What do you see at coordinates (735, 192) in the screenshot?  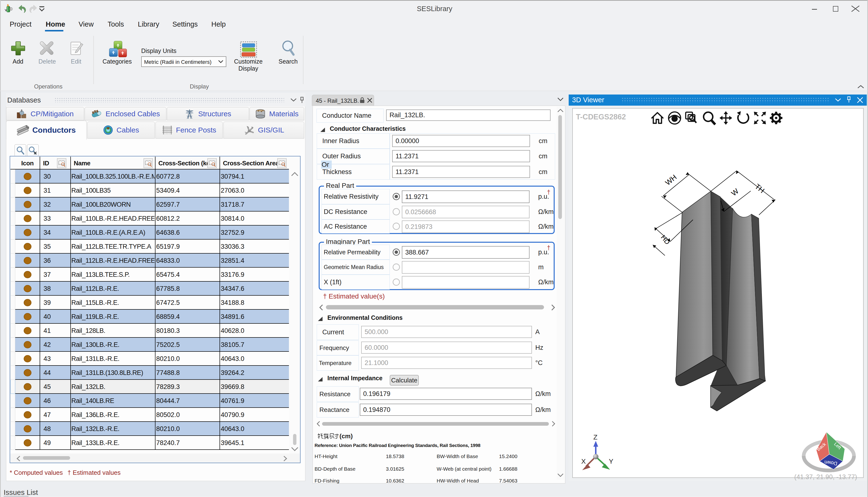 I see `svg-text: W` at bounding box center [735, 192].